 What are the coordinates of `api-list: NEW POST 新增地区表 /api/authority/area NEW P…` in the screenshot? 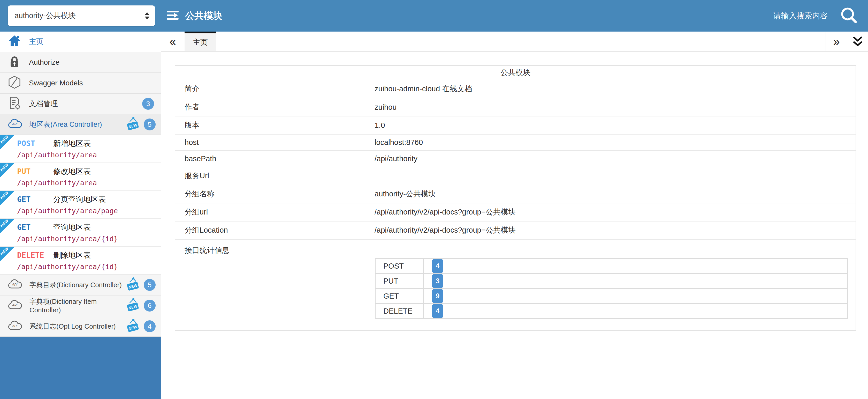 It's located at (80, 205).